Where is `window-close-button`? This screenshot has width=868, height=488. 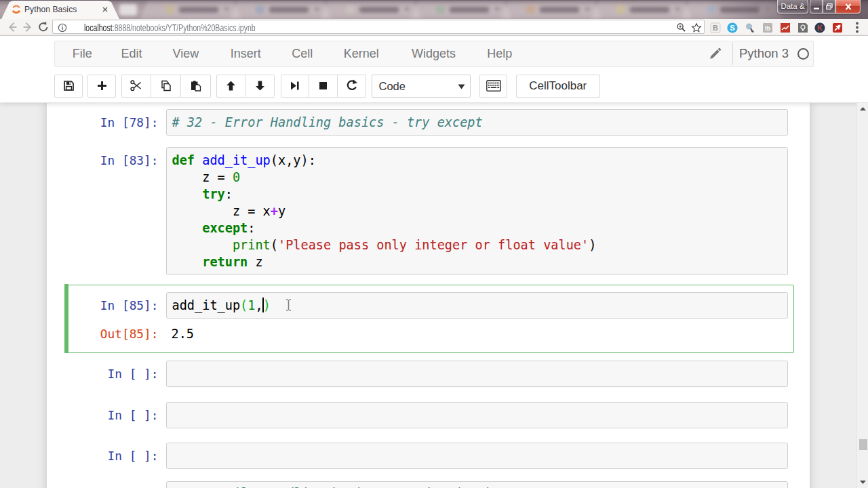 window-close-button is located at coordinates (848, 7).